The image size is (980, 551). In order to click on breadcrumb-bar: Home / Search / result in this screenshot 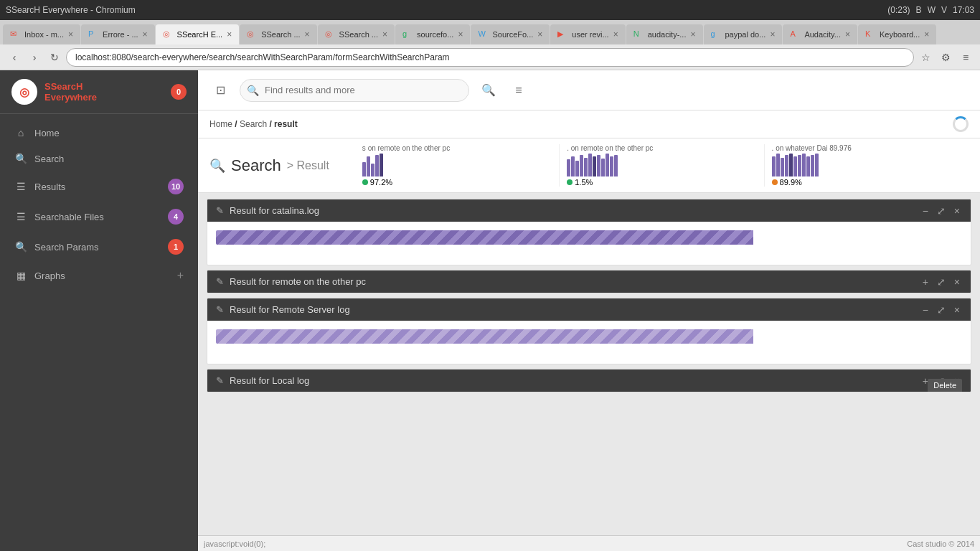, I will do `click(589, 125)`.